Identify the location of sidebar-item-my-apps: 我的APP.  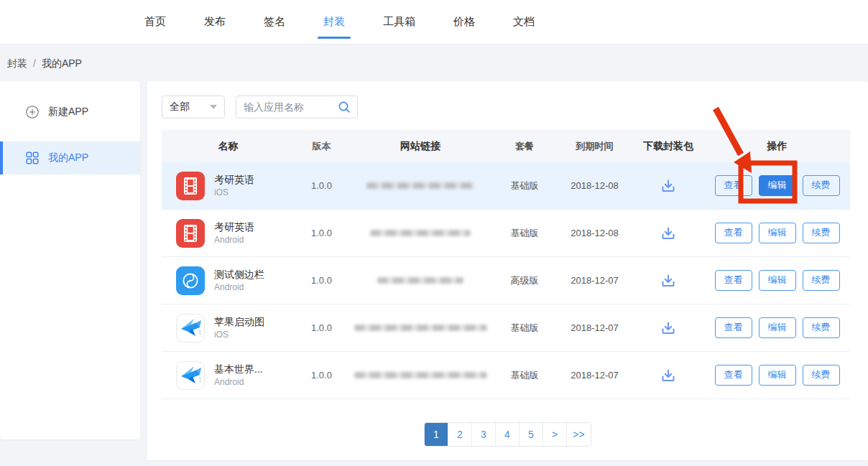
(70, 158).